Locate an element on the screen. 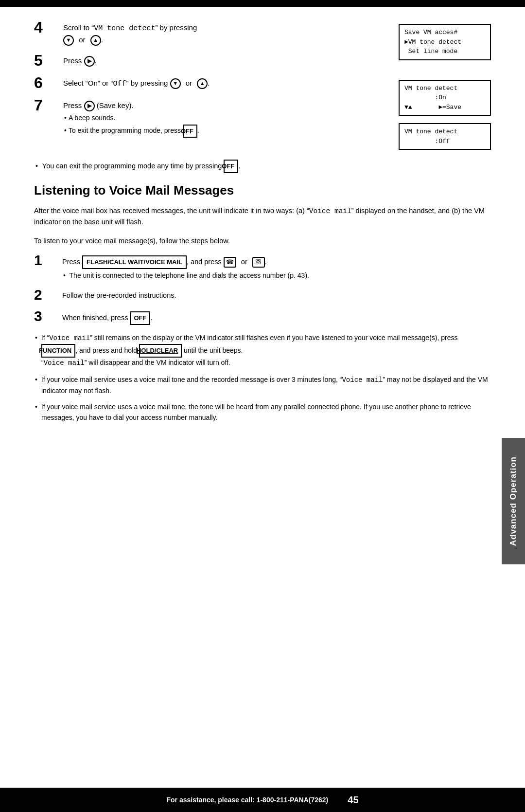 This screenshot has height=812, width=525. section-heading: Listening to Voice Mail Messages is located at coordinates (262, 191).